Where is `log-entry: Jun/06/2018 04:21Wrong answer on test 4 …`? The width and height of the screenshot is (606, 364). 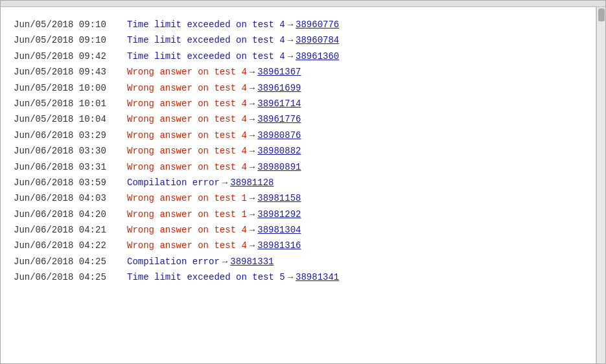 log-entry: Jun/06/2018 04:21Wrong answer on test 4 … is located at coordinates (298, 230).